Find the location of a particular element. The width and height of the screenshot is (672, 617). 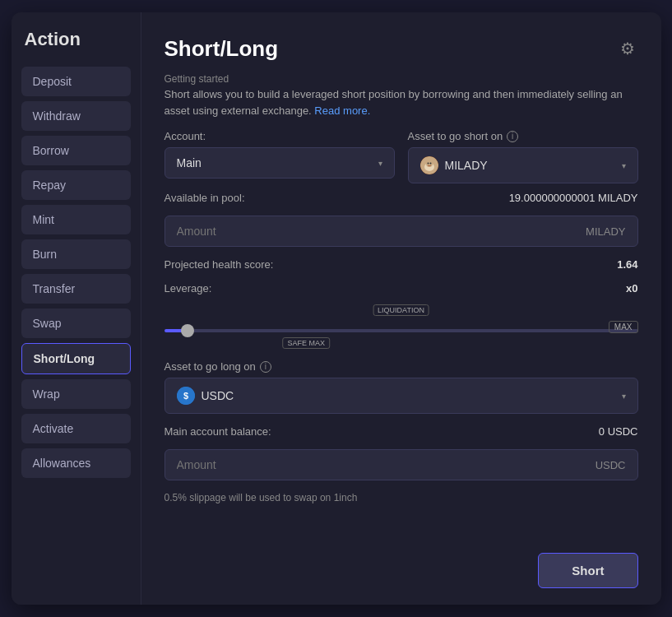

sidebar-item-burn: Burn is located at coordinates (76, 254).